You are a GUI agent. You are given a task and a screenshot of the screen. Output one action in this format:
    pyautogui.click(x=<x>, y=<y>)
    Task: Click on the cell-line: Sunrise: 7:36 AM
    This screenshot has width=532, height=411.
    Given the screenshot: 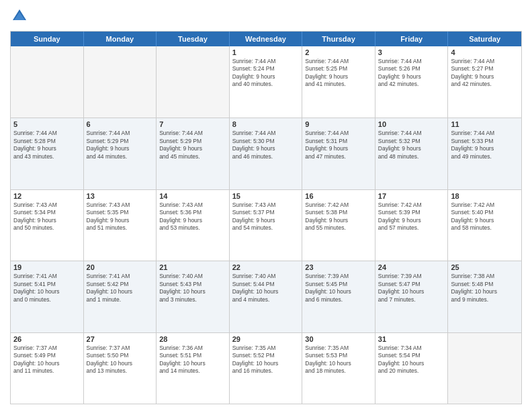 What is the action you would take?
    pyautogui.click(x=193, y=348)
    